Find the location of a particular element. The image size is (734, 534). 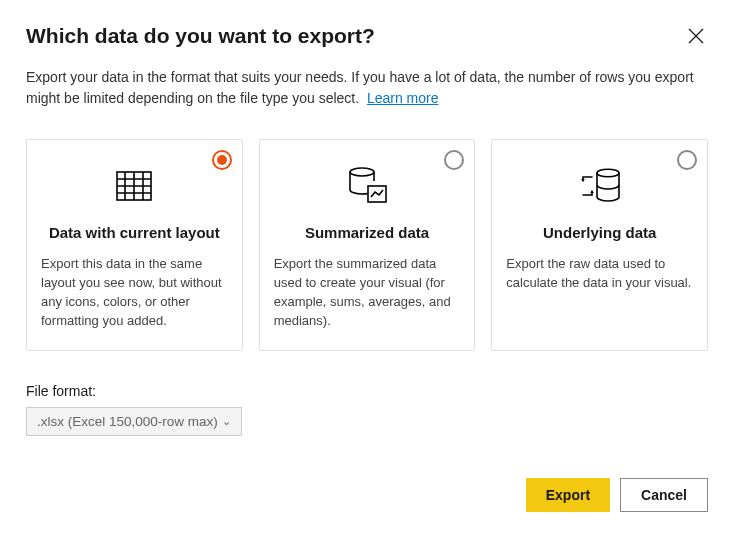

option-data-with-current-layout: Data with current layout Export this dat… is located at coordinates (134, 245).